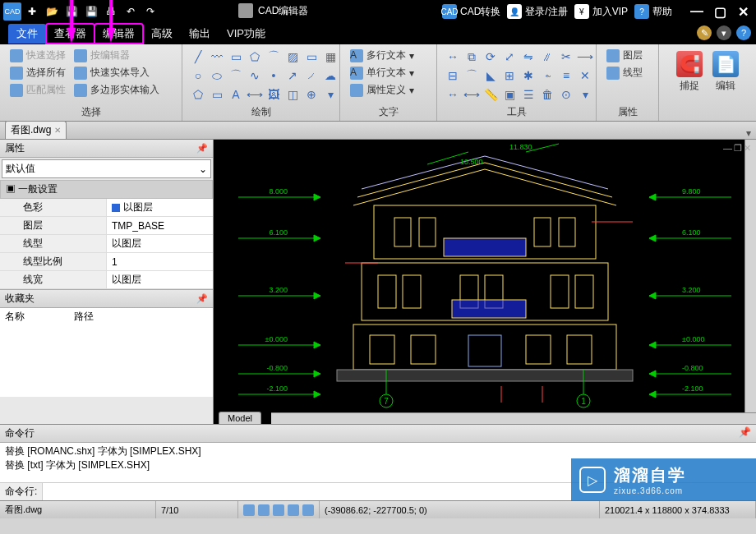 The width and height of the screenshot is (756, 534). I want to click on undo-icon: ↶, so click(131, 12).